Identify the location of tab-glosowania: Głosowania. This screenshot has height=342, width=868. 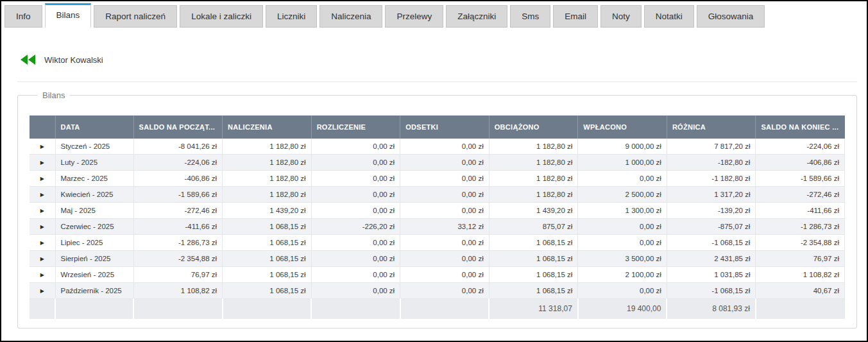
(731, 17).